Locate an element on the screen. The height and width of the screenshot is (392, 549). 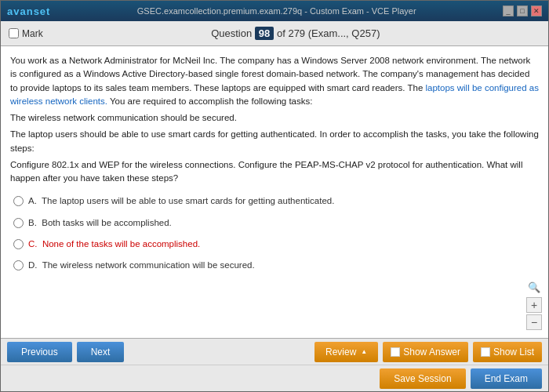
option-b: B. Both tasks will be accomplished. is located at coordinates (274, 223).